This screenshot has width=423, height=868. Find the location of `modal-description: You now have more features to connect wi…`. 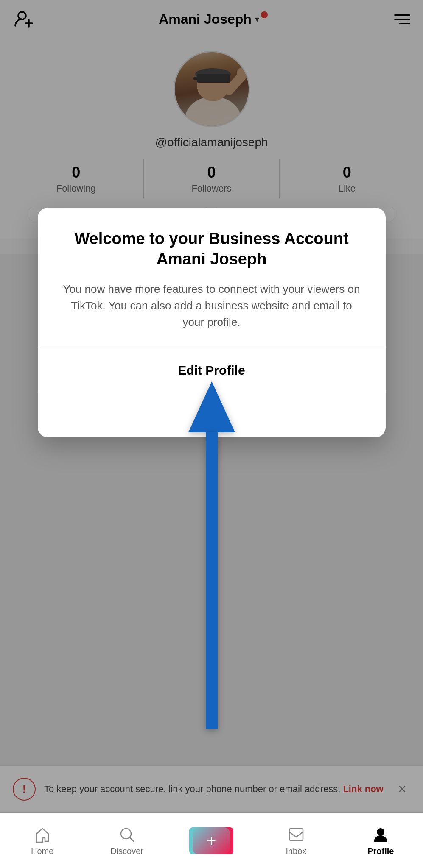

modal-description: You now have more features to connect wi… is located at coordinates (212, 314).